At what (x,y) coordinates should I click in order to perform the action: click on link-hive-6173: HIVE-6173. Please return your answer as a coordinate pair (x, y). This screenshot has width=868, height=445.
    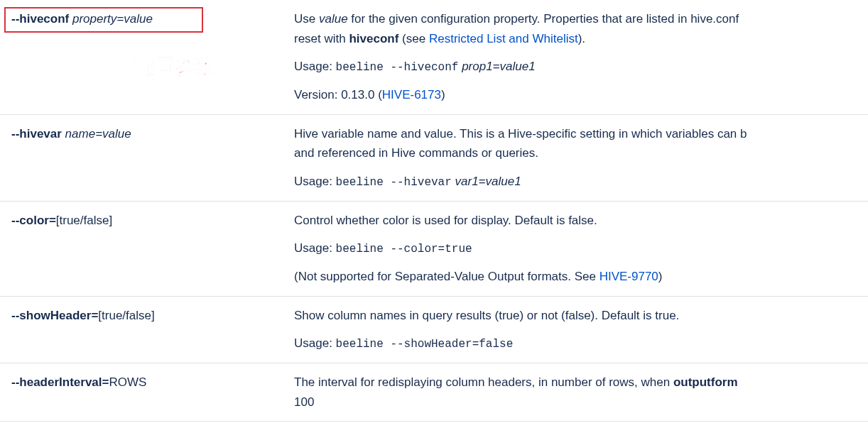
    Looking at the image, I should click on (412, 95).